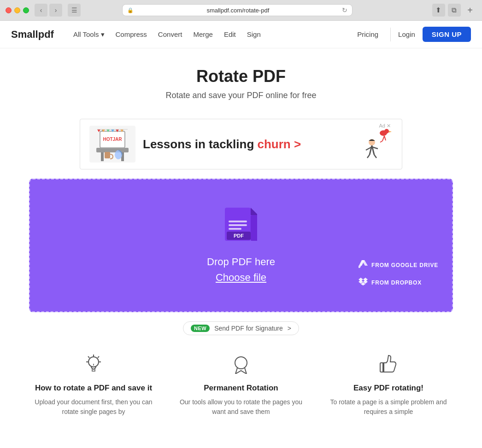  What do you see at coordinates (131, 34) in the screenshot?
I see `nav-compress: Compress` at bounding box center [131, 34].